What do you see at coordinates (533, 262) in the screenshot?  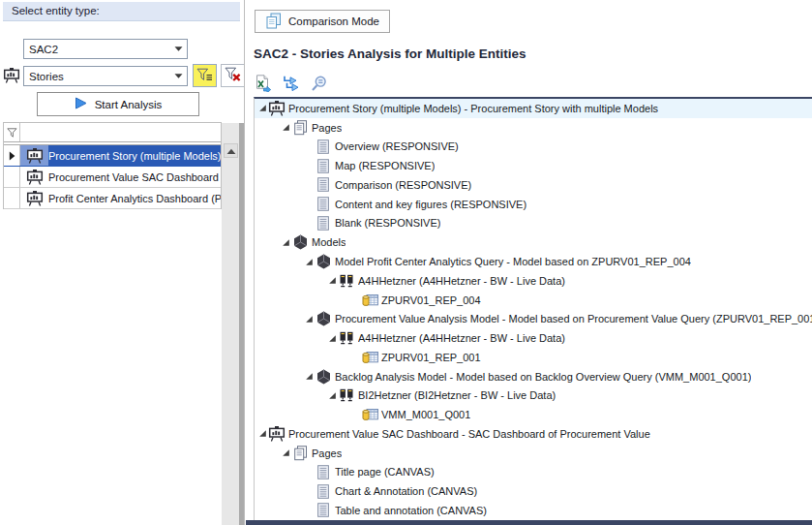 I see `tree-item: Model Profit Center Analytics Query - Mo…` at bounding box center [533, 262].